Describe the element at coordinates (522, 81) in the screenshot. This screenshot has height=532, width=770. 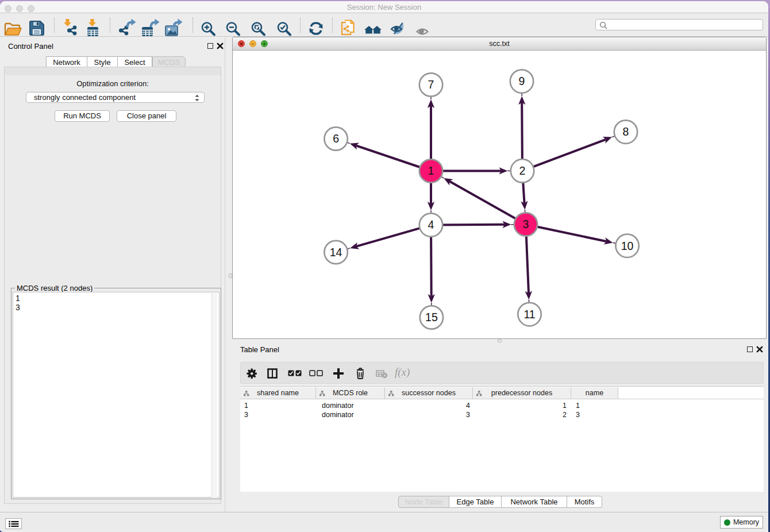
I see `svg-text: 9` at that location.